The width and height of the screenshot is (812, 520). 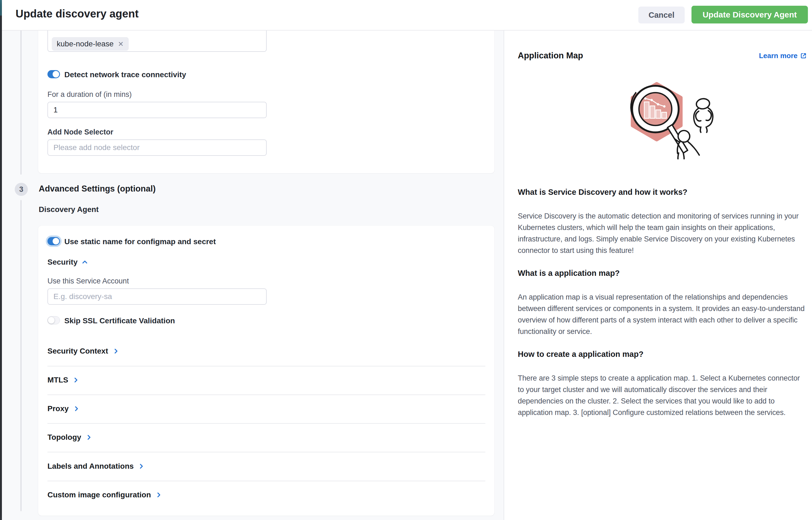 What do you see at coordinates (58, 380) in the screenshot?
I see `row-label: MTLS` at bounding box center [58, 380].